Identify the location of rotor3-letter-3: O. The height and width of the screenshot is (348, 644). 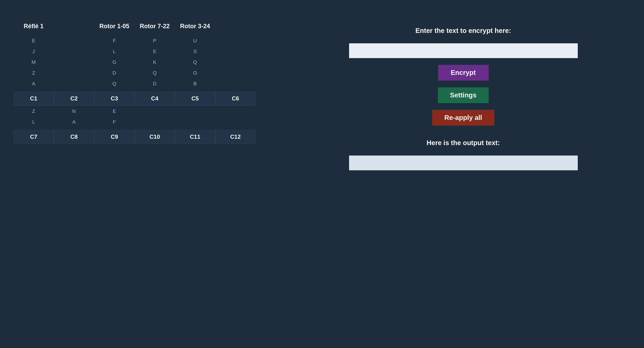
(195, 73).